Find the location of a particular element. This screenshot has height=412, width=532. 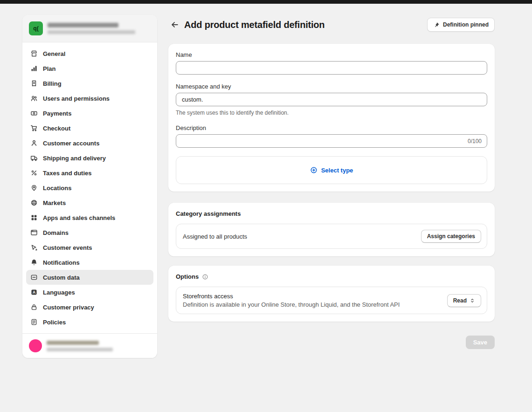

select-type-button: Select type is located at coordinates (332, 170).